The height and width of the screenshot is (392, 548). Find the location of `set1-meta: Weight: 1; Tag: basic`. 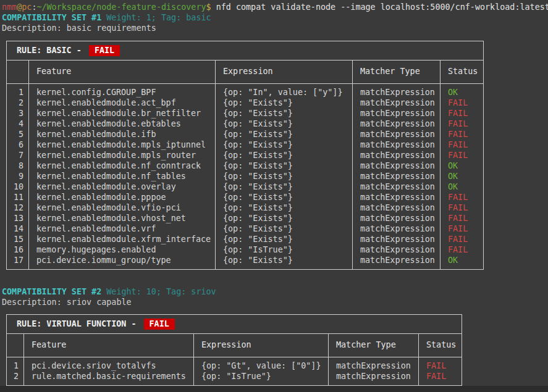

set1-meta: Weight: 1; Tag: basic is located at coordinates (156, 17).